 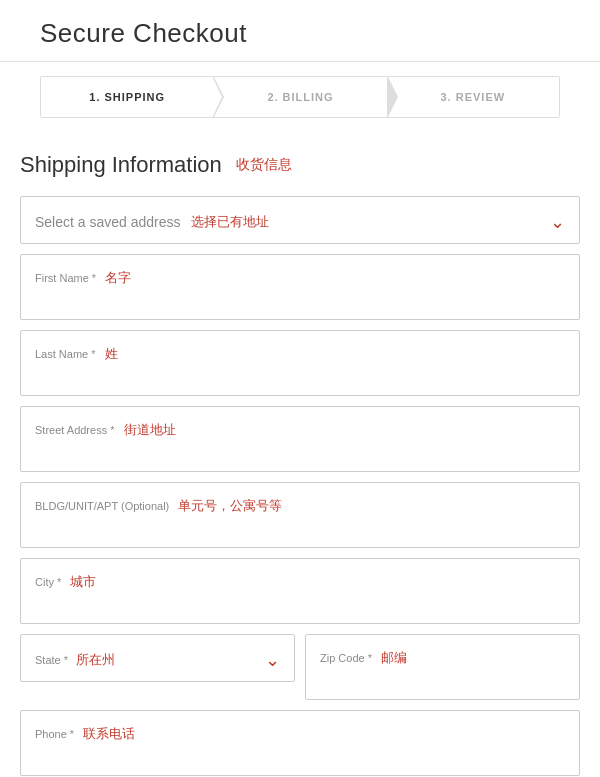 I want to click on phone-cn: 联系电话, so click(x=109, y=734).